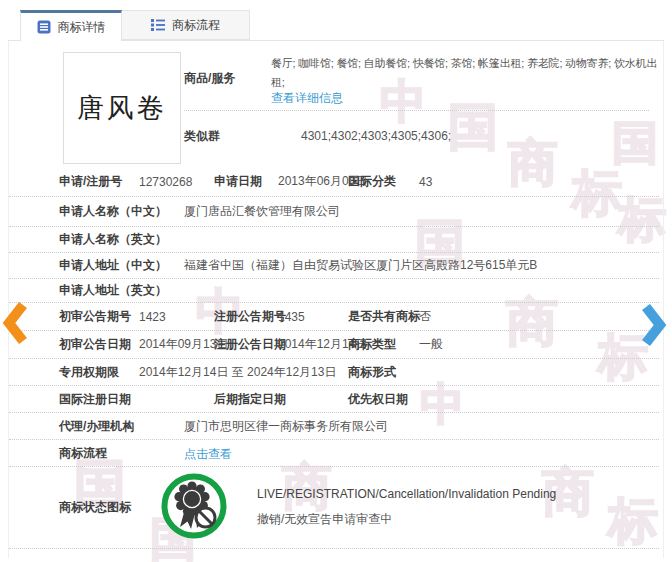 The image size is (672, 562). I want to click on process-list-icon, so click(158, 25).